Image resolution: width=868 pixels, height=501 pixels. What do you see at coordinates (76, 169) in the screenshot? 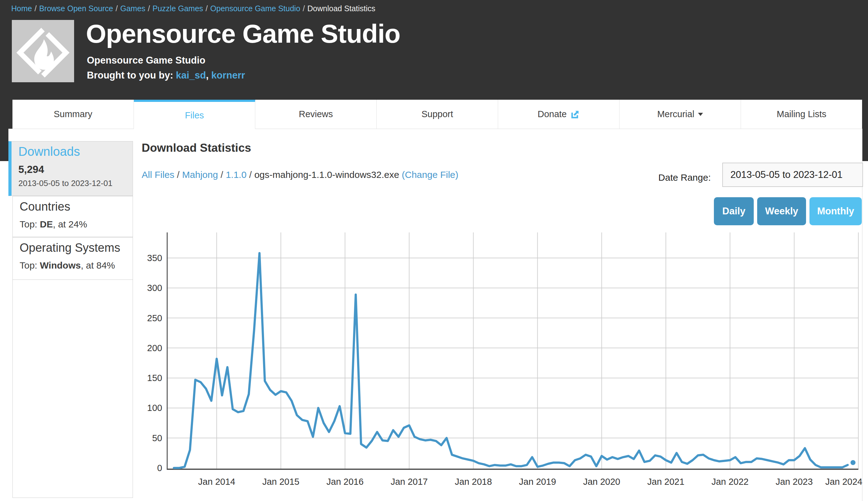
I see `sidebar-downloads-count: 5,294` at bounding box center [76, 169].